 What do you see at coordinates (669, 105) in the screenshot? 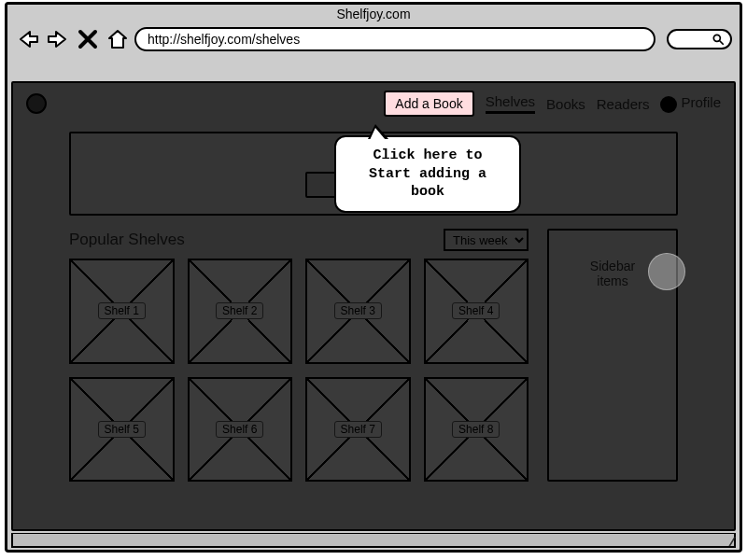
I see `profile-avatar-icon` at bounding box center [669, 105].